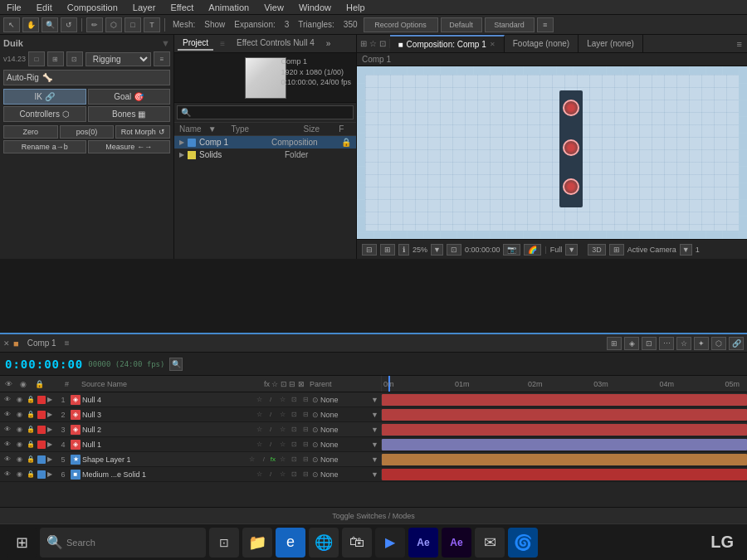 This screenshot has height=560, width=747. I want to click on layer-vis-1: 👁, so click(7, 415).